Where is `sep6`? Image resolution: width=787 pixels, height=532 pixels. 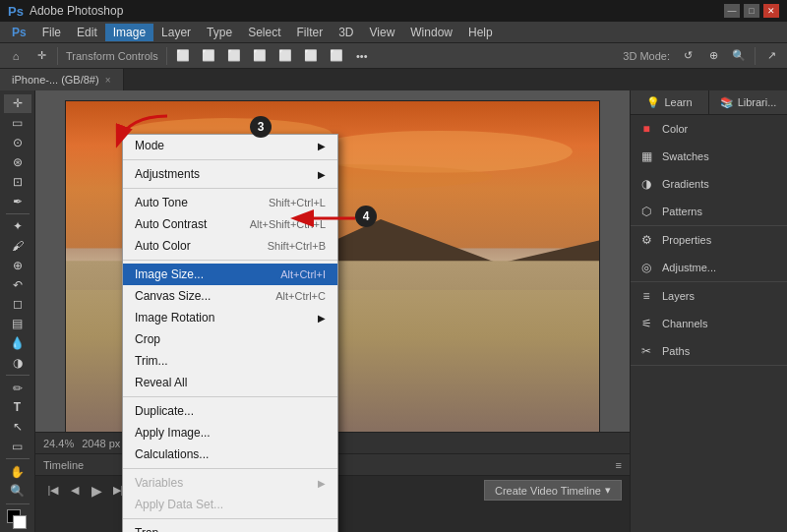 sep6 is located at coordinates (230, 519).